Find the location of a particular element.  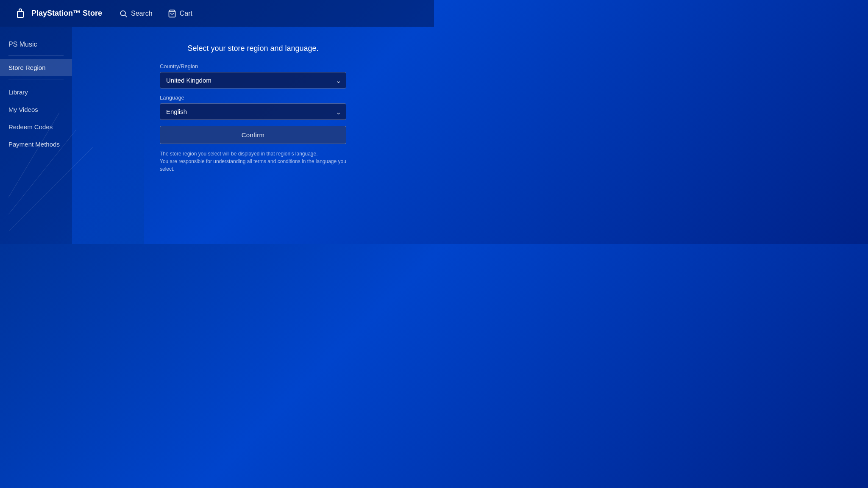

sidebar-item-library: Library is located at coordinates (36, 92).